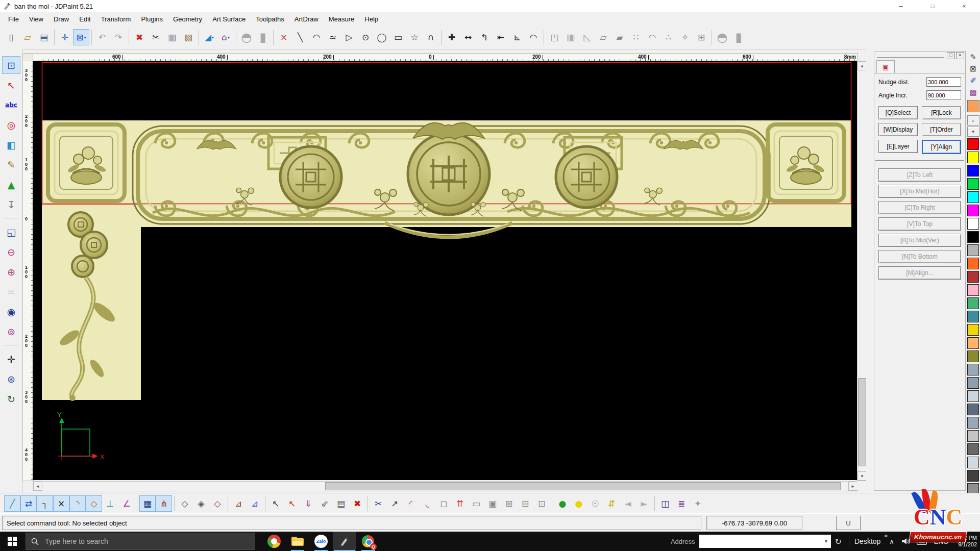  What do you see at coordinates (973, 106) in the screenshot?
I see `current-color-swatch` at bounding box center [973, 106].